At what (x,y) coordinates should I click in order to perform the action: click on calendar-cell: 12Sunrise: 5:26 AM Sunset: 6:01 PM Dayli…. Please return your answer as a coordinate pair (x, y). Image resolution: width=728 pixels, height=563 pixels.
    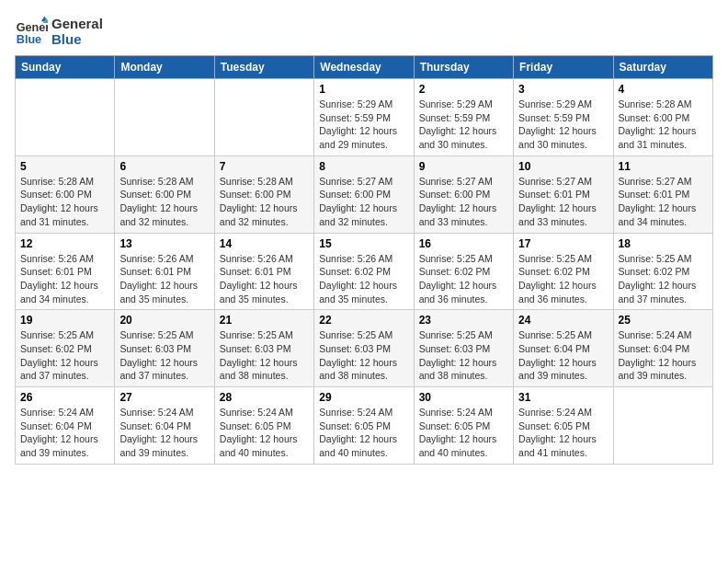
    Looking at the image, I should click on (65, 271).